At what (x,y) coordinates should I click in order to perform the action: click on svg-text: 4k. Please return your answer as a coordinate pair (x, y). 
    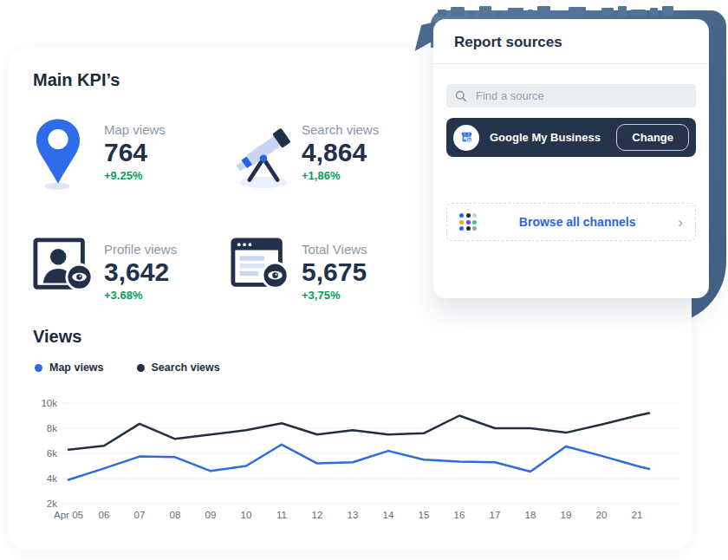
    Looking at the image, I should click on (52, 479).